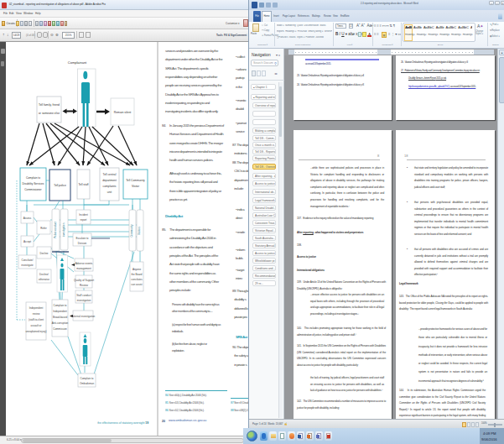 This screenshot has width=504, height=444. Describe the element at coordinates (84, 220) in the screenshot. I see `svg-text: report` at that location.